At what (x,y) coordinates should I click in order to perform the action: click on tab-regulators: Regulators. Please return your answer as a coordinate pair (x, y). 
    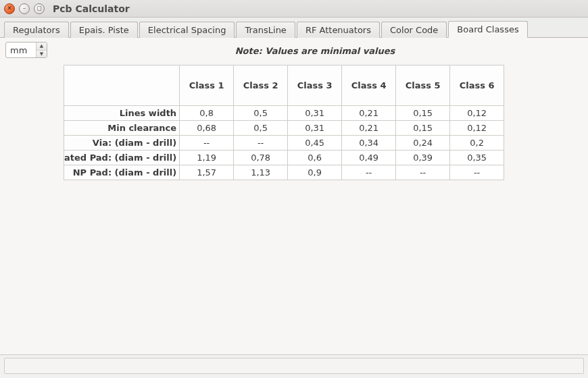
    Looking at the image, I should click on (36, 30).